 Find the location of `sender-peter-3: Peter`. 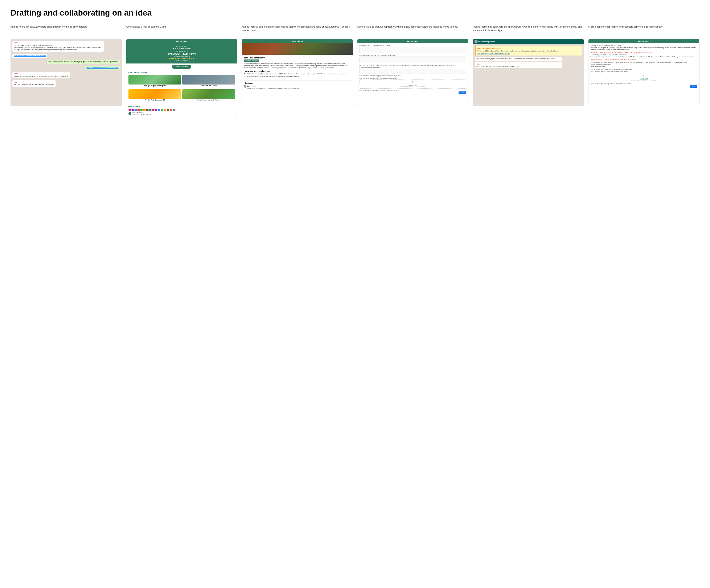

sender-peter-3: Peter is located at coordinates (34, 82).